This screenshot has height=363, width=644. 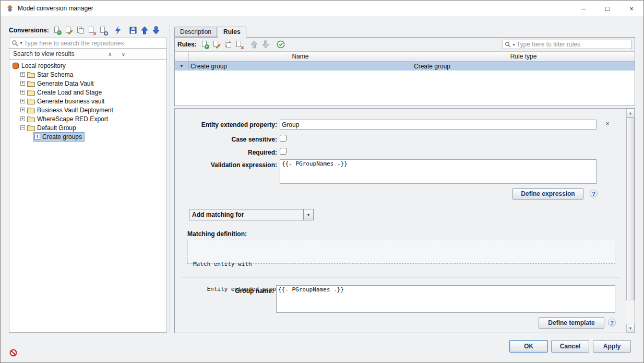 What do you see at coordinates (91, 30) in the screenshot?
I see `delete-icon: ×` at bounding box center [91, 30].